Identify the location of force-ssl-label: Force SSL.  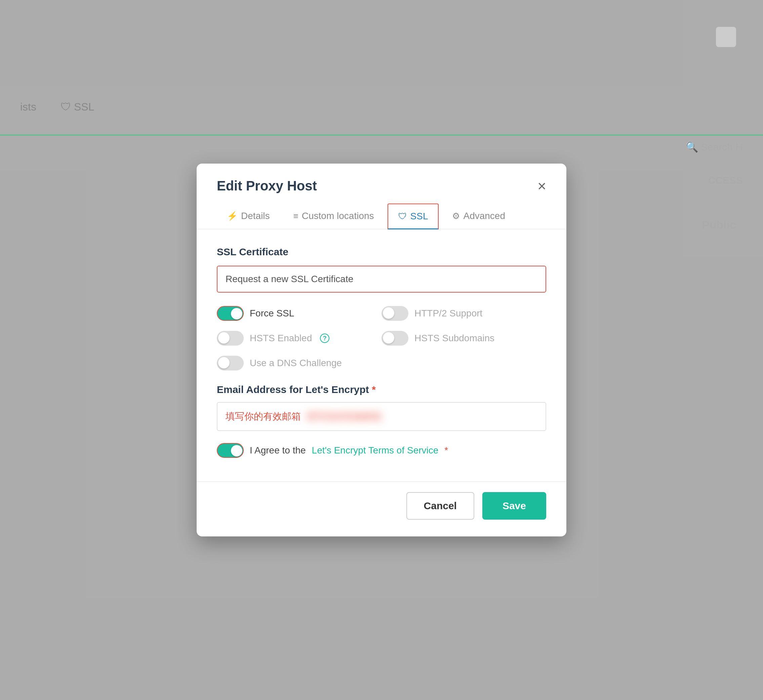
(272, 314).